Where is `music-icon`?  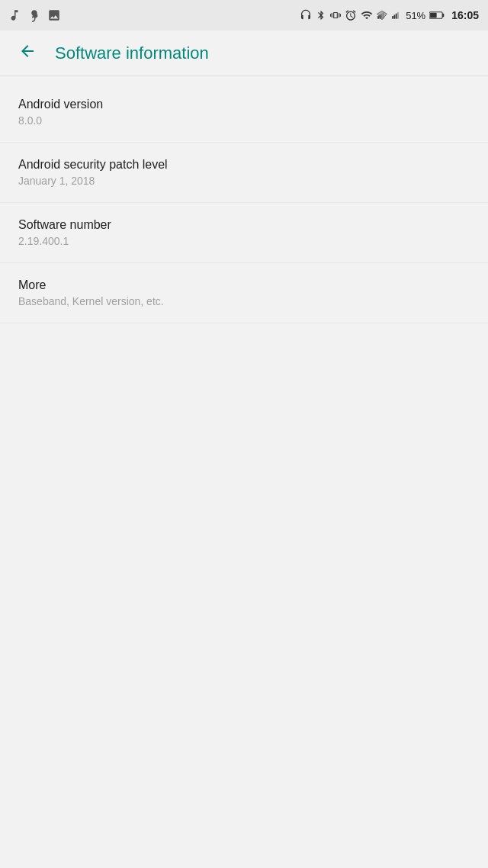 music-icon is located at coordinates (14, 15).